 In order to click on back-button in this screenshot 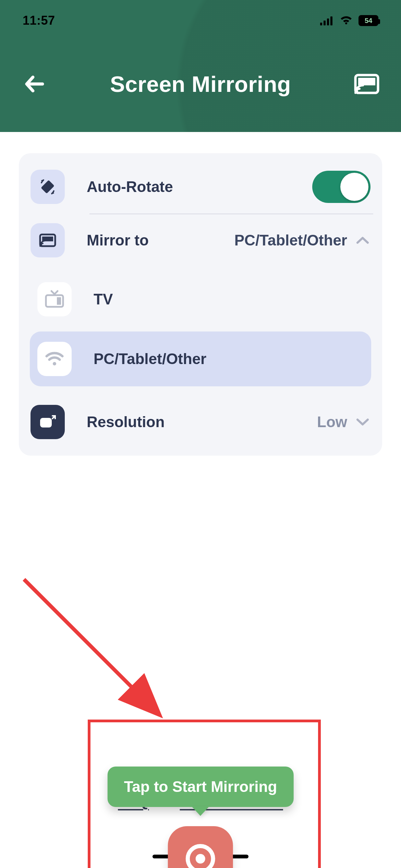, I will do `click(34, 84)`.